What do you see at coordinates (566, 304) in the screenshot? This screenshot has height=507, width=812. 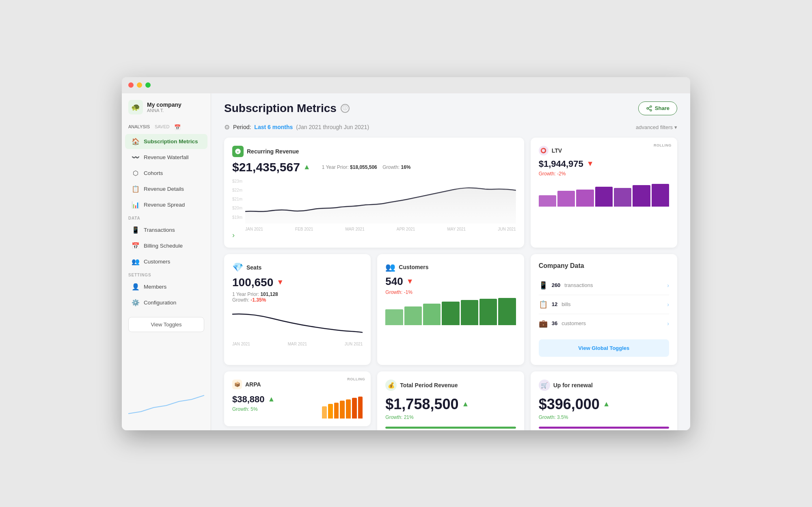 I see `bills-label: bills` at bounding box center [566, 304].